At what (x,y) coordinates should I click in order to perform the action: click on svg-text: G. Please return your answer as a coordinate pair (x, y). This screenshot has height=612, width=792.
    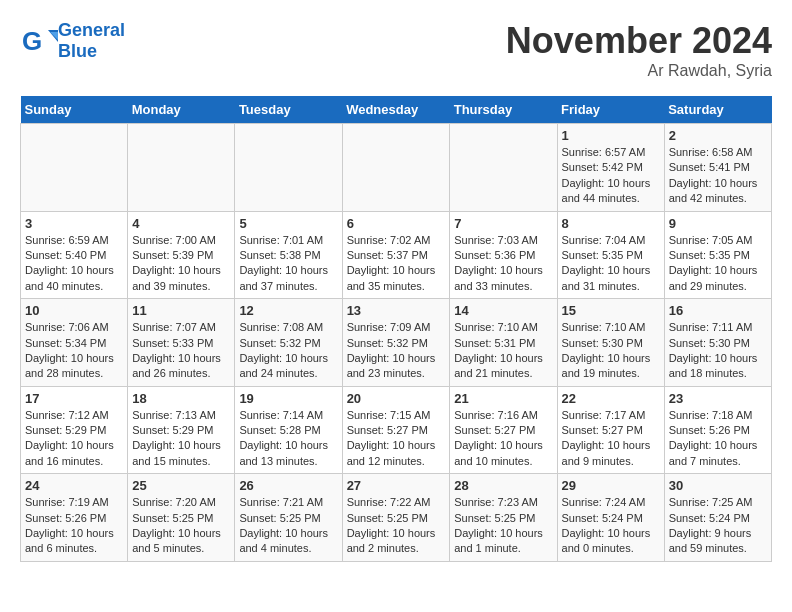
    Looking at the image, I should click on (32, 41).